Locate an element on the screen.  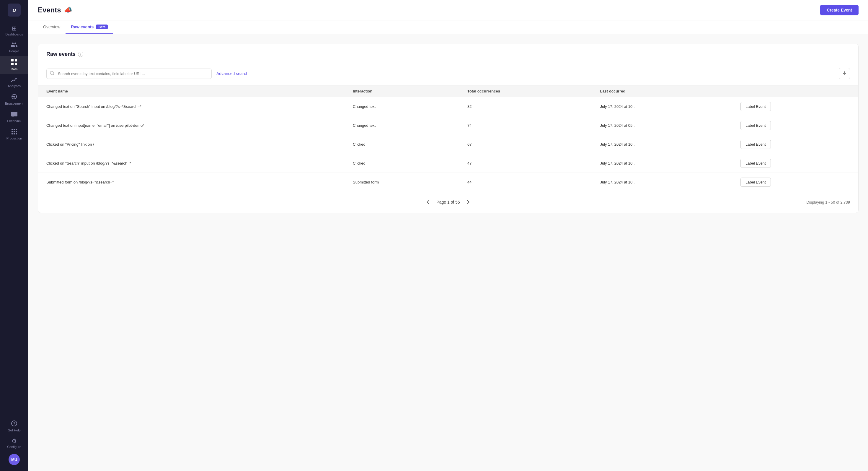
sidebar-item-production: Production is located at coordinates (14, 134).